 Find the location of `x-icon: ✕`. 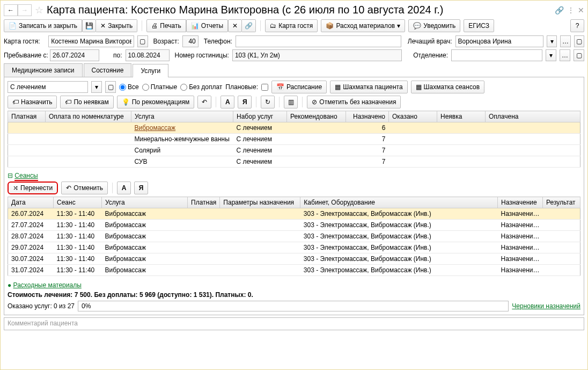

x-icon: ✕ is located at coordinates (103, 26).